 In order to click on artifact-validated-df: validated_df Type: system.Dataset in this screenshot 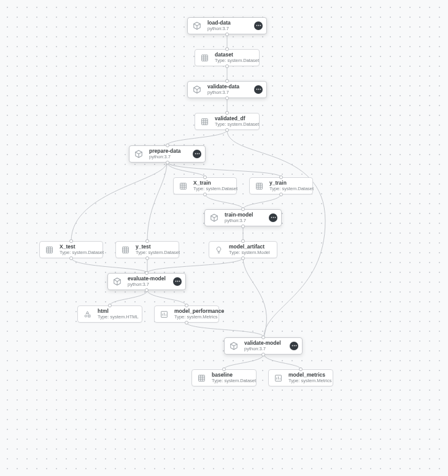, I will do `click(227, 121)`.